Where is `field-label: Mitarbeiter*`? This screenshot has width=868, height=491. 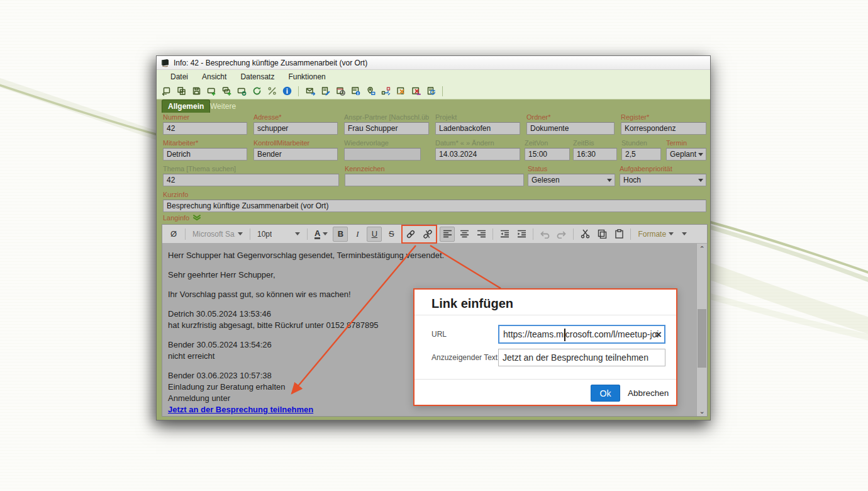
field-label: Mitarbeiter* is located at coordinates (205, 143).